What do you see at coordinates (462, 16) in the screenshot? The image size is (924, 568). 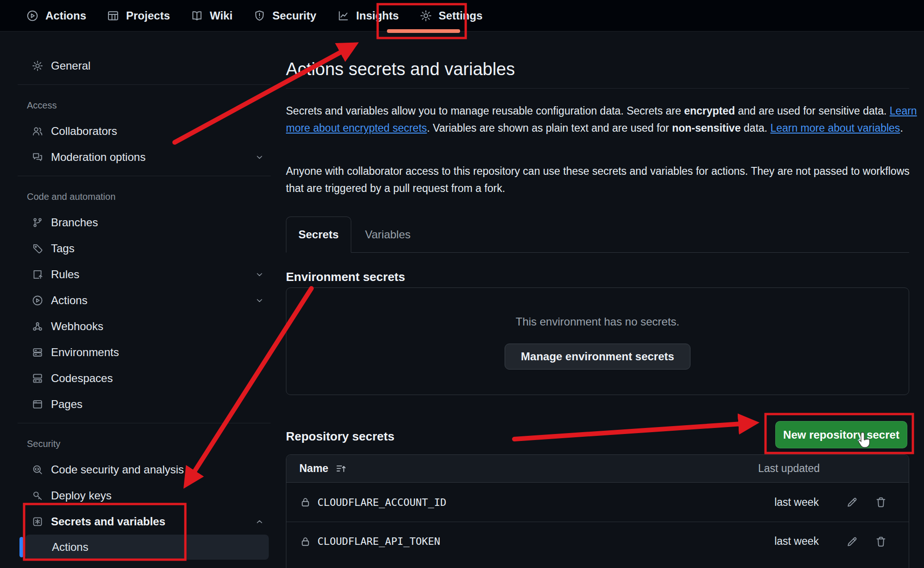 I see `repo-tab-bar: ActionsProjectsWikiSecurityInsightsSetti…` at bounding box center [462, 16].